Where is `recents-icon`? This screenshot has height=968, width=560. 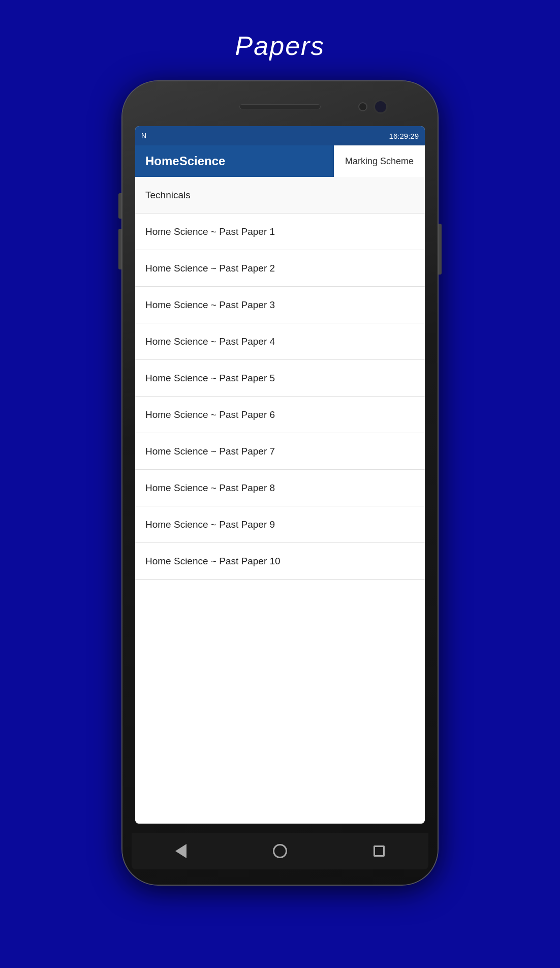
recents-icon is located at coordinates (379, 851).